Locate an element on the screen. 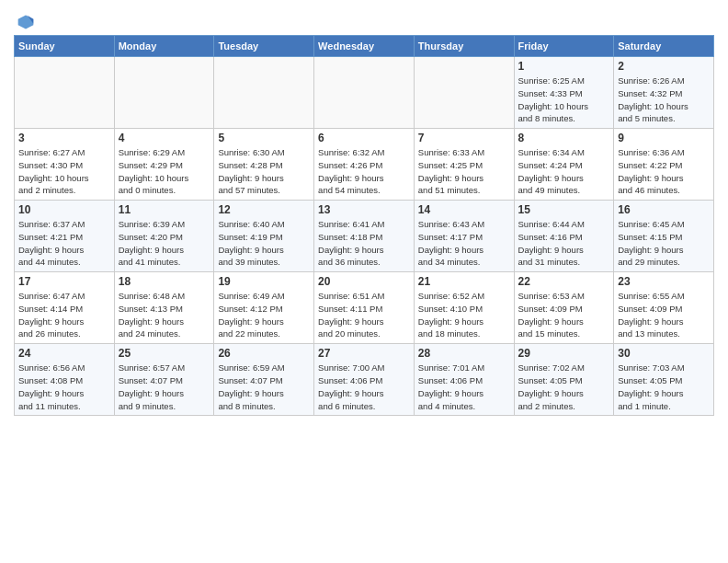 This screenshot has width=728, height=563. weekday-header-friday: Friday is located at coordinates (564, 46).